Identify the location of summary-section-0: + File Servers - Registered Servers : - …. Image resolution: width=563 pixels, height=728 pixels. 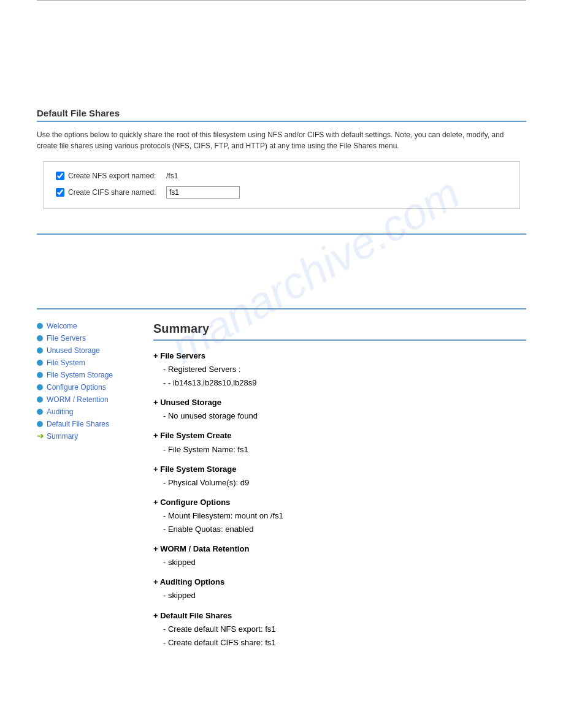
(340, 370).